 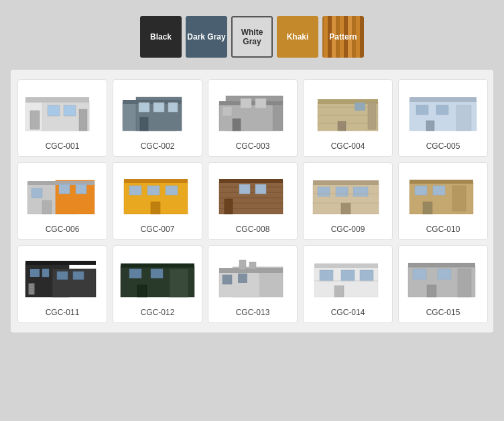 What do you see at coordinates (158, 284) in the screenshot?
I see `product-card-cgc-012: CGC-012` at bounding box center [158, 284].